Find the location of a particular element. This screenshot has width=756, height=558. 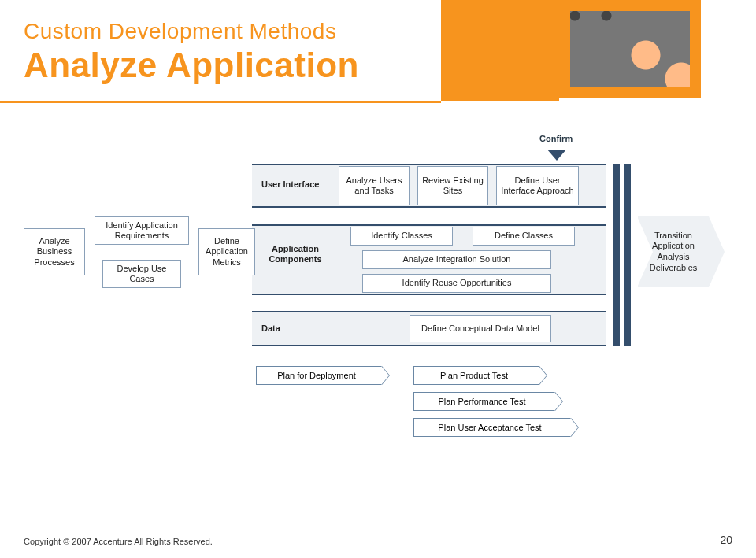

title-main: Analyze Application is located at coordinates (224, 65).